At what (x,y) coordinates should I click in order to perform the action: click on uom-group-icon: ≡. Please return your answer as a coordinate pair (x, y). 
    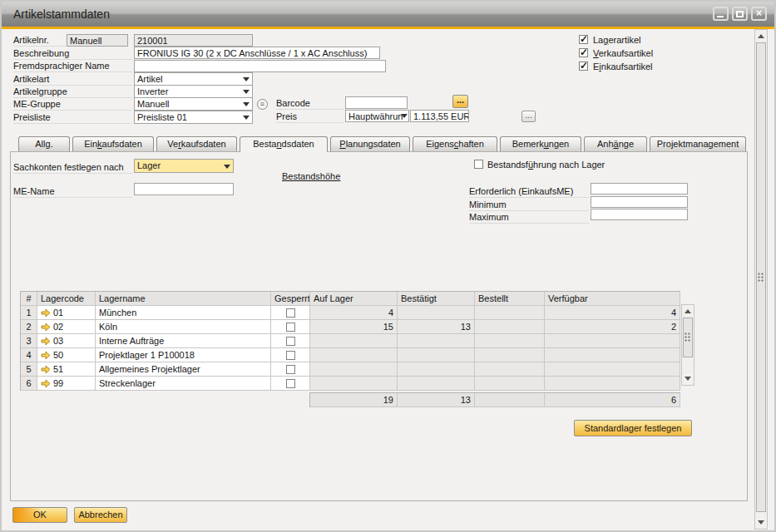
    Looking at the image, I should click on (263, 105).